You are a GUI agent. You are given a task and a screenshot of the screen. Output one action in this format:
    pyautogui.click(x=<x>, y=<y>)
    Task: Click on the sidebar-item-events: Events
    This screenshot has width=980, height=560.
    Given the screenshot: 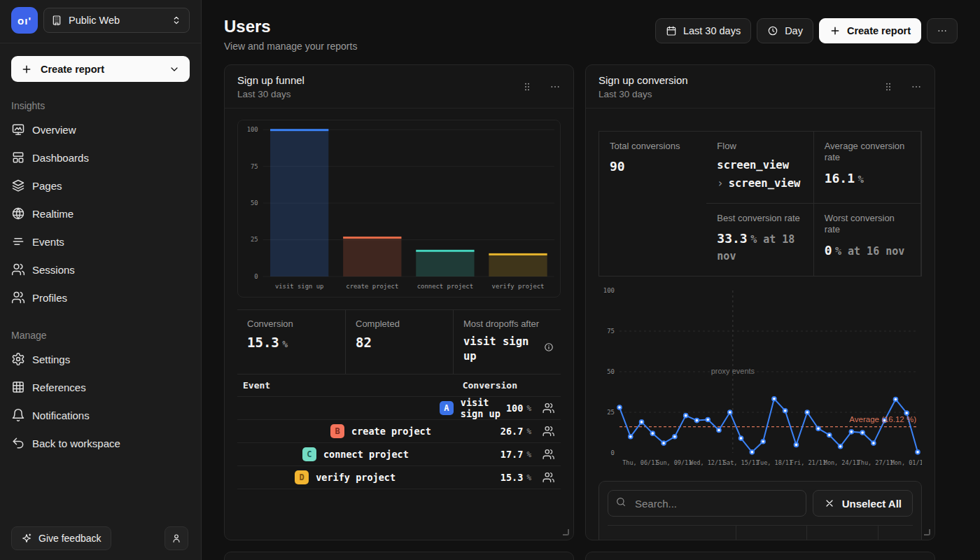 What is the action you would take?
    pyautogui.click(x=101, y=241)
    